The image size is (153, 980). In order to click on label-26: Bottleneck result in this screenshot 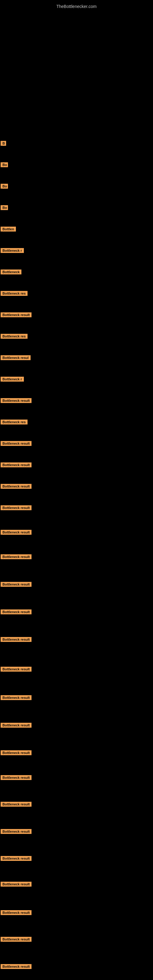, I will do `click(21, 726)`.